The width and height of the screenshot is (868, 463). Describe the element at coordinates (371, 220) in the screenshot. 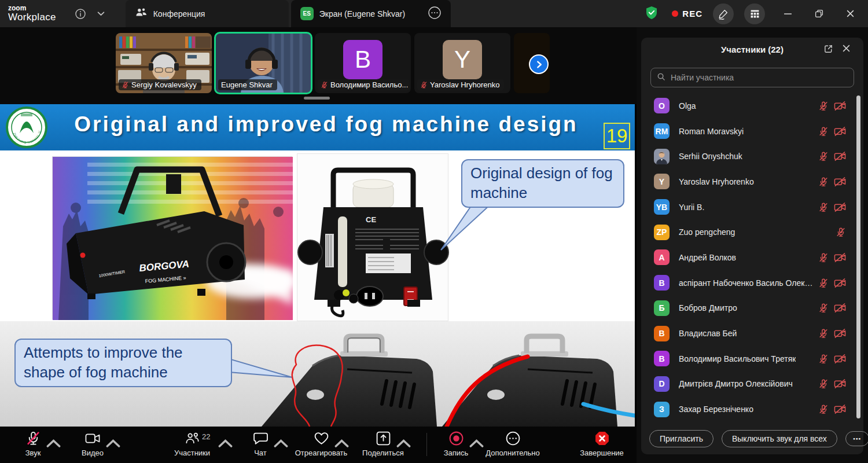

I see `svg-text: CE` at that location.